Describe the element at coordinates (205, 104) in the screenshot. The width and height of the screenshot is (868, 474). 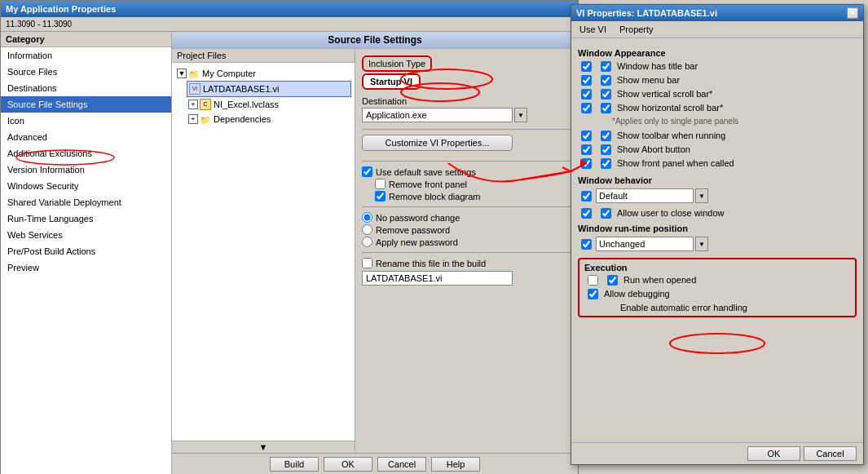
I see `class-icon: C` at that location.